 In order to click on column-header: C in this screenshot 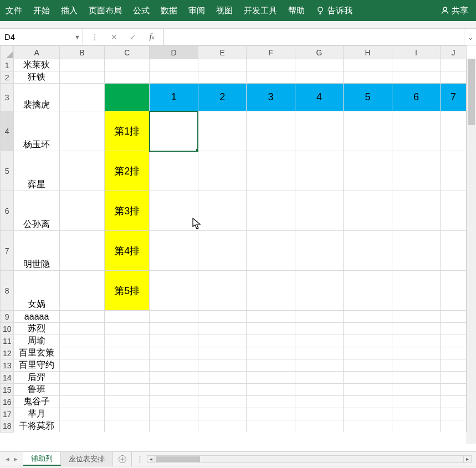, I will do `click(127, 53)`.